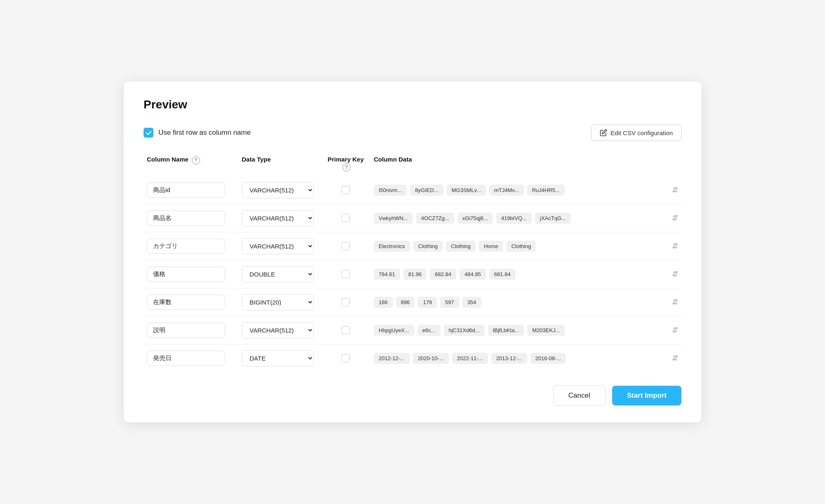 The width and height of the screenshot is (825, 504). What do you see at coordinates (390, 190) in the screenshot?
I see `data-chip: I50nivm...` at bounding box center [390, 190].